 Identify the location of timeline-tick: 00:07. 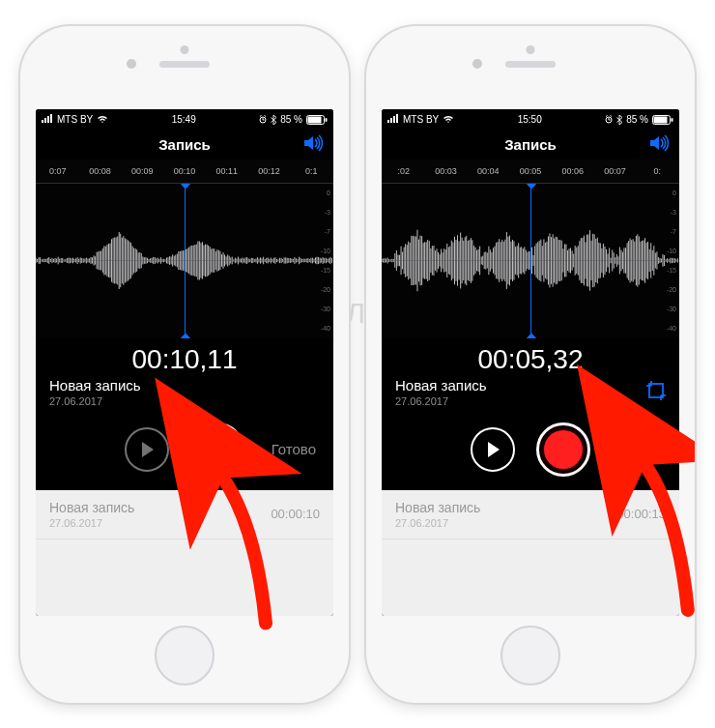
(615, 171).